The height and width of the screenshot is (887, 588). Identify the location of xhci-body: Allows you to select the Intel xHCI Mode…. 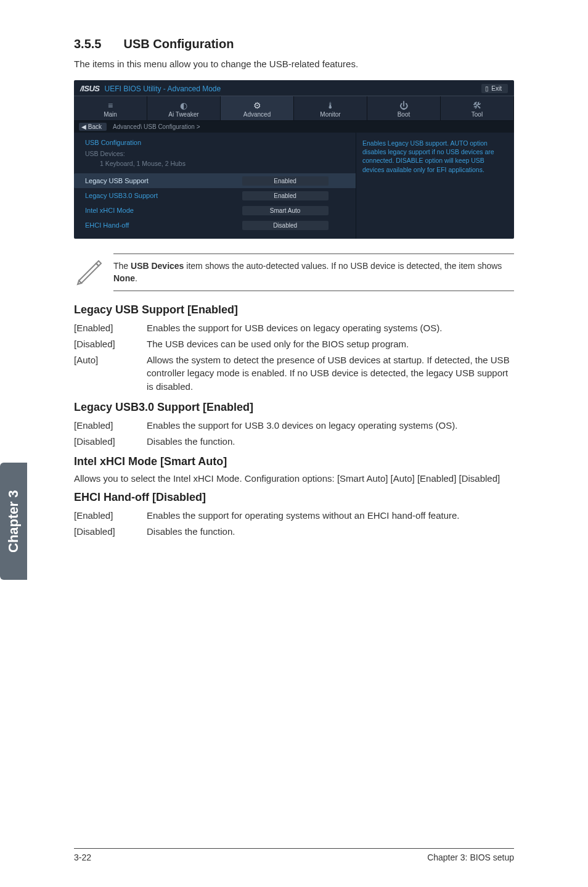
(294, 479).